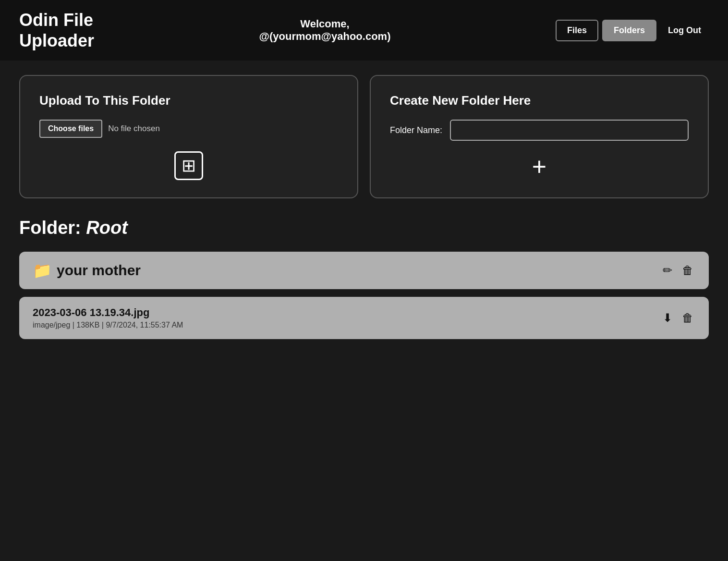 Image resolution: width=728 pixels, height=561 pixels. Describe the element at coordinates (189, 136) in the screenshot. I see `upload-card: Upload To This Folder Choose files No fi…` at that location.